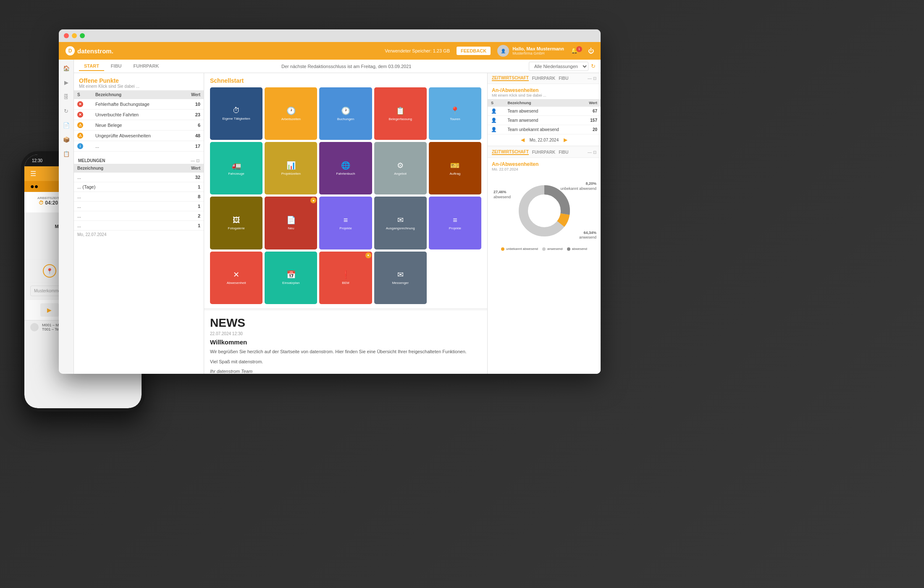  I want to click on filter-select: Alle Niederlassungen, so click(559, 66).